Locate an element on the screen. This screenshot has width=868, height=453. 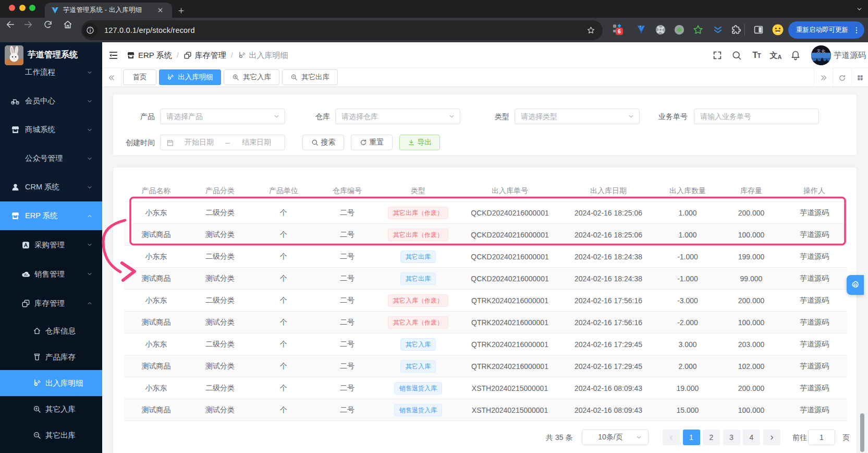
column-header: 产品分类 is located at coordinates (220, 191).